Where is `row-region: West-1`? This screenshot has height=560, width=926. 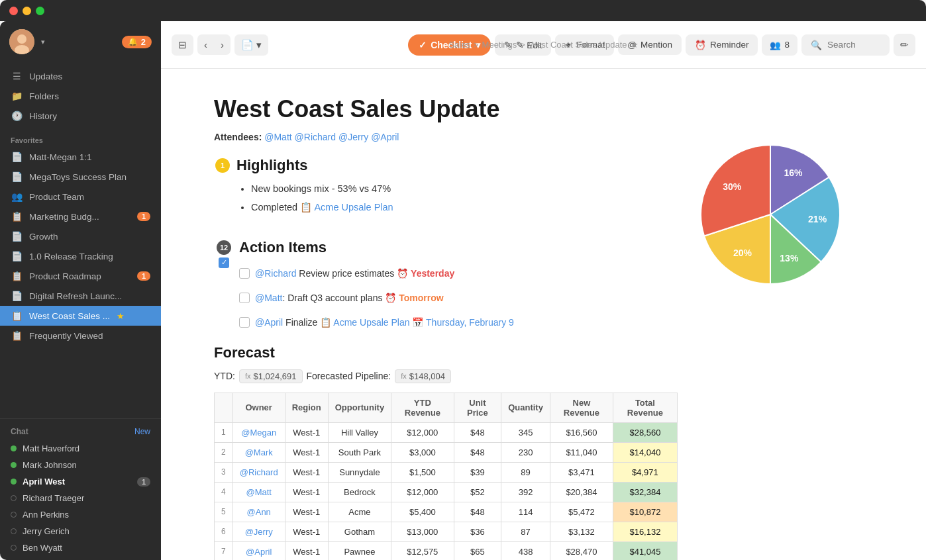
row-region: West-1 is located at coordinates (306, 512).